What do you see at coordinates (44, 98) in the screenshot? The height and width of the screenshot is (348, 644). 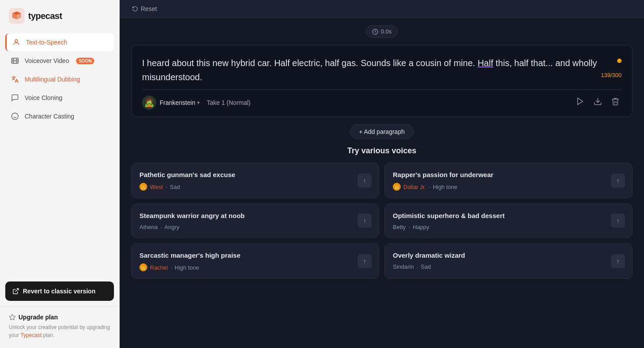 I see `sidebar-item-cloning-label: Voice Cloning` at bounding box center [44, 98].